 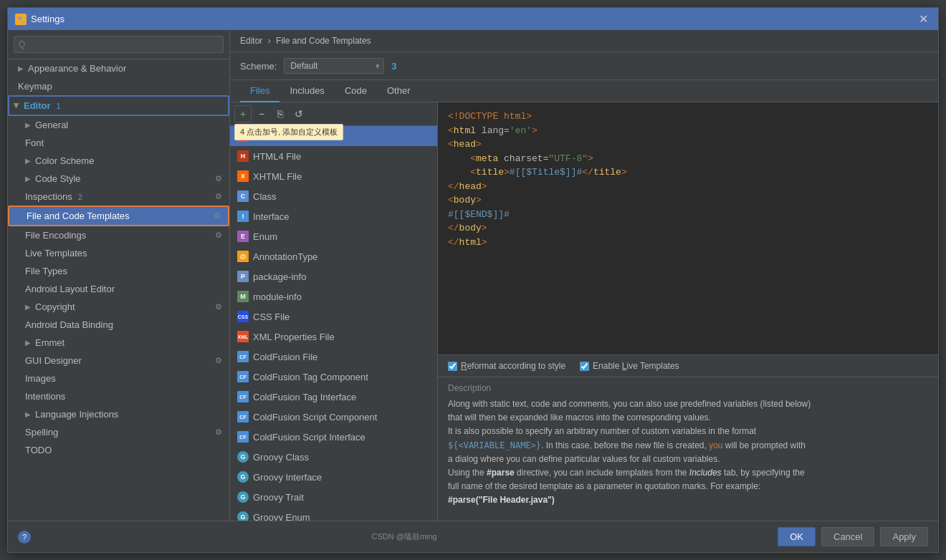 I want to click on cancel-button: Cancel, so click(x=848, y=537).